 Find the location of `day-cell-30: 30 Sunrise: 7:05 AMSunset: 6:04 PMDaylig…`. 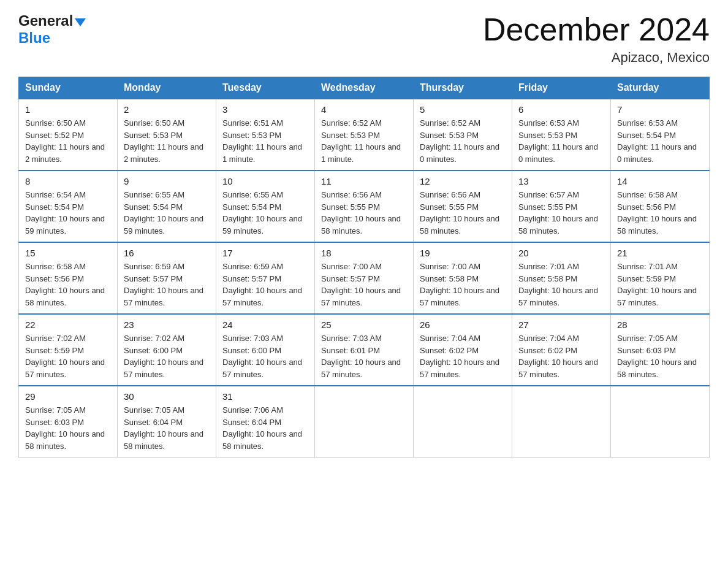

day-cell-30: 30 Sunrise: 7:05 AMSunset: 6:04 PMDaylig… is located at coordinates (167, 422).